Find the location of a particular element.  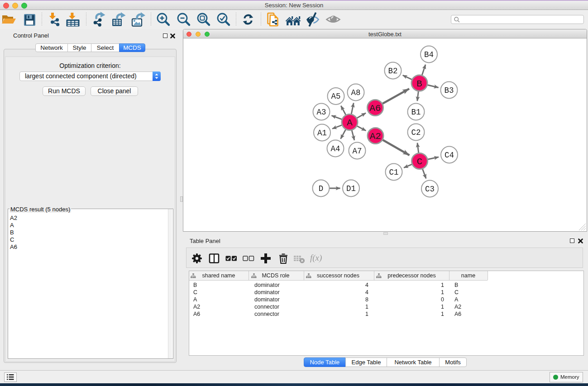

svg-text: A6 is located at coordinates (375, 109).